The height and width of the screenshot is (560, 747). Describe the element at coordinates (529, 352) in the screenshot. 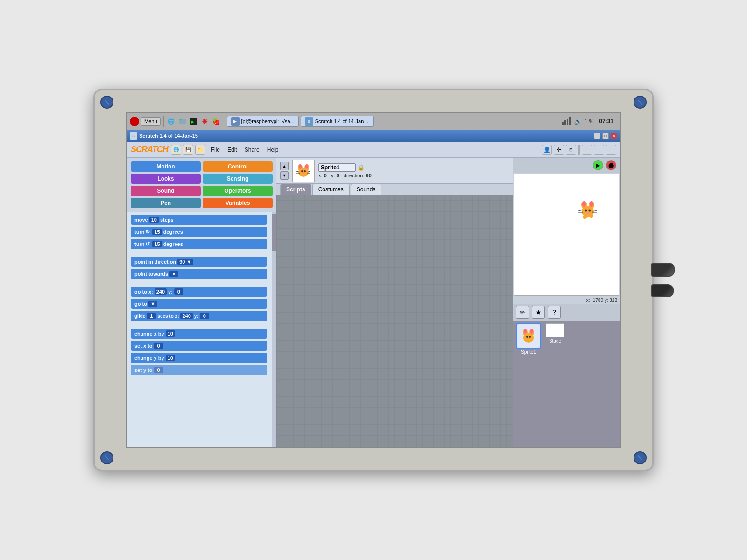

I see `sprite1-label: Sprite1` at that location.